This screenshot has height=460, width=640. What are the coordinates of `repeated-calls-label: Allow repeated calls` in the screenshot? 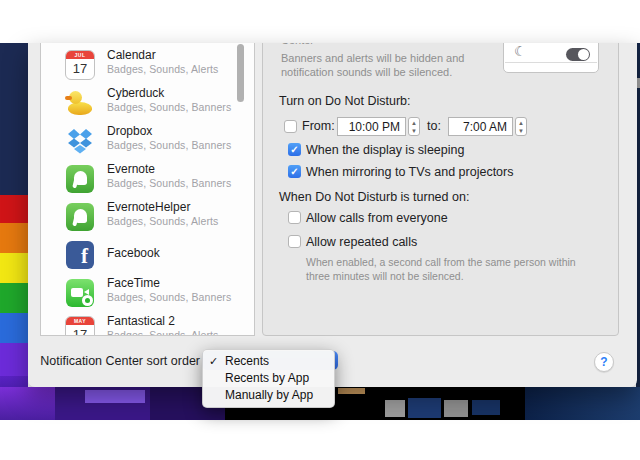 It's located at (362, 242).